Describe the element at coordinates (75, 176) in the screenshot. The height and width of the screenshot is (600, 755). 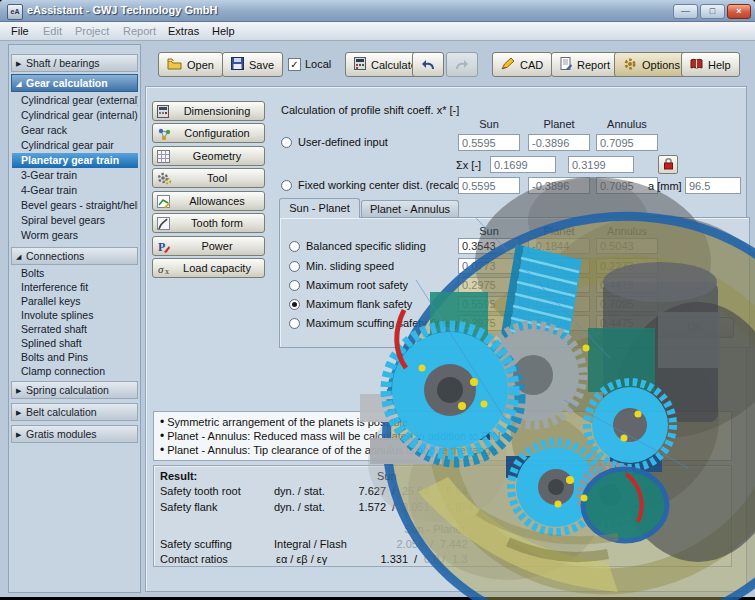
I see `sidebar-item-3-gear-train: 3-Gear train` at that location.